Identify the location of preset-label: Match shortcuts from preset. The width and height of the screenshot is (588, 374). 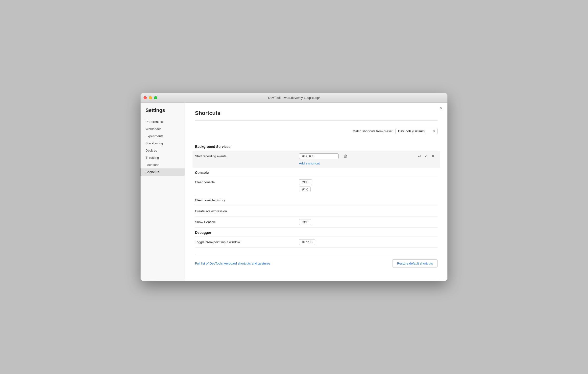
(373, 131).